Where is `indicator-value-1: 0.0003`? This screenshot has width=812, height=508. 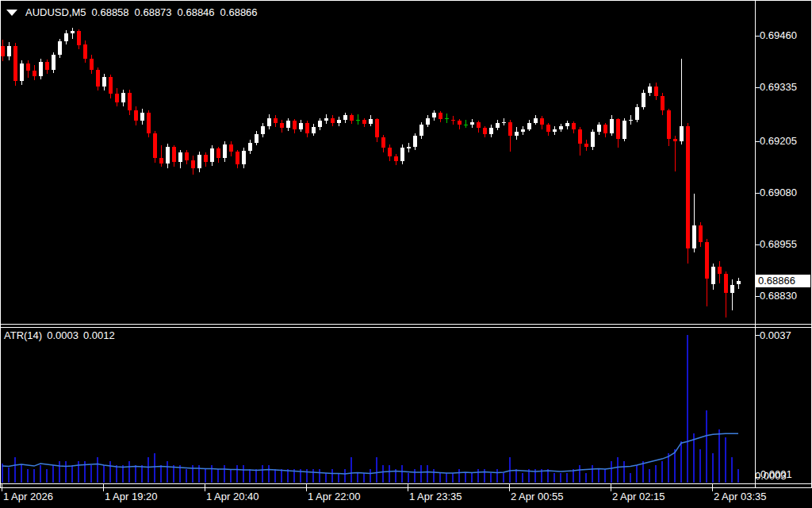
indicator-value-1: 0.0003 is located at coordinates (63, 335).